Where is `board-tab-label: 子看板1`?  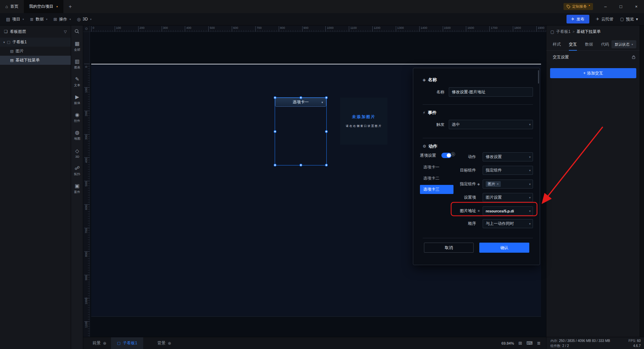 board-tab-label: 子看板1 is located at coordinates (130, 343).